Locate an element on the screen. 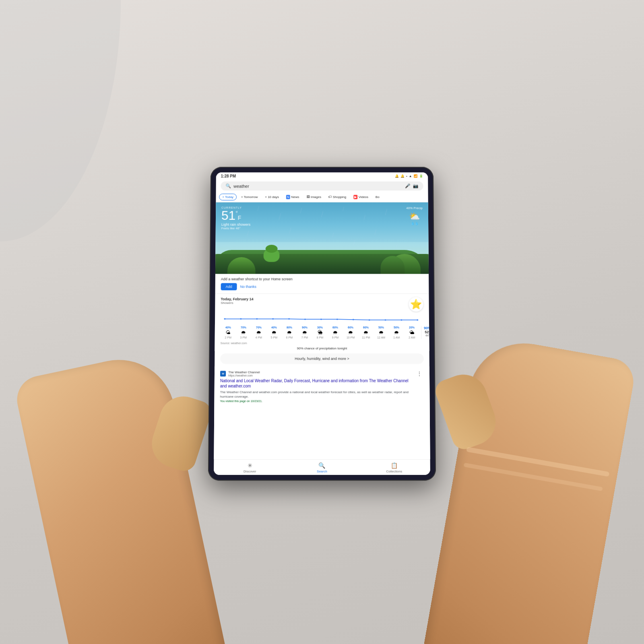 This screenshot has width=644, height=644. tab-shopping-label: Shopping is located at coordinates (340, 197).